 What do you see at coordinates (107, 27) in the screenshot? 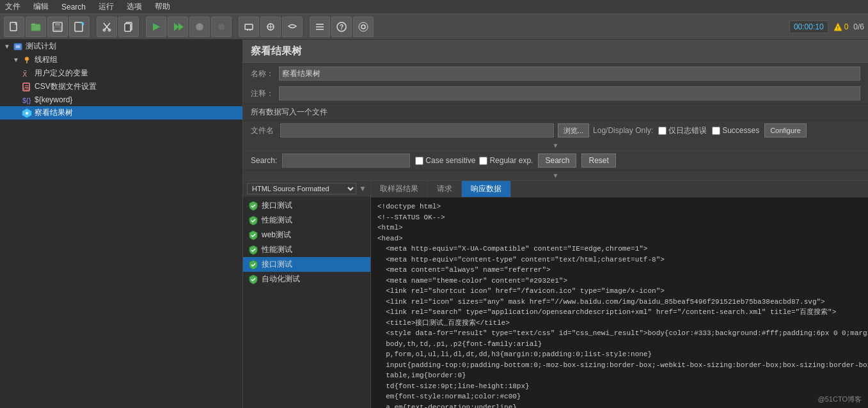
I see `cut-button` at bounding box center [107, 27].